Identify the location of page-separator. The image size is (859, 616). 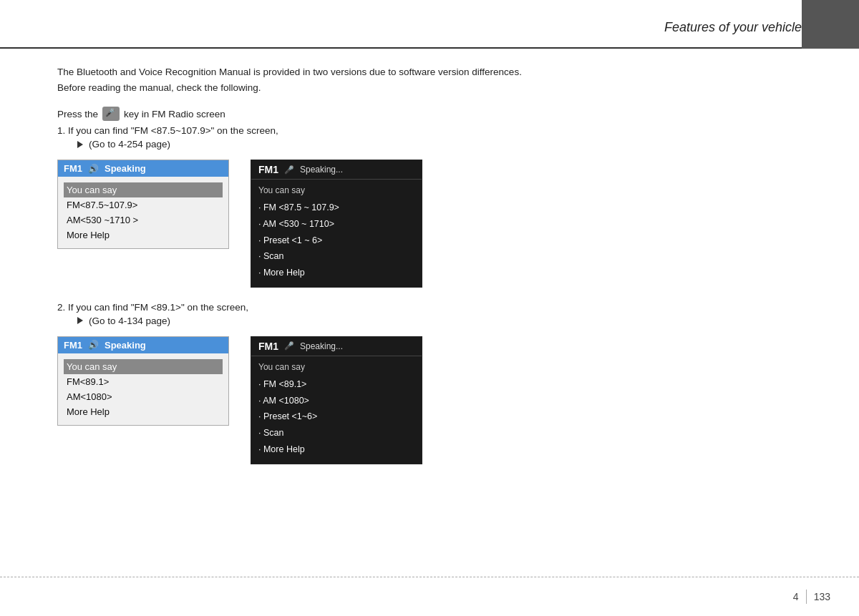
(806, 597).